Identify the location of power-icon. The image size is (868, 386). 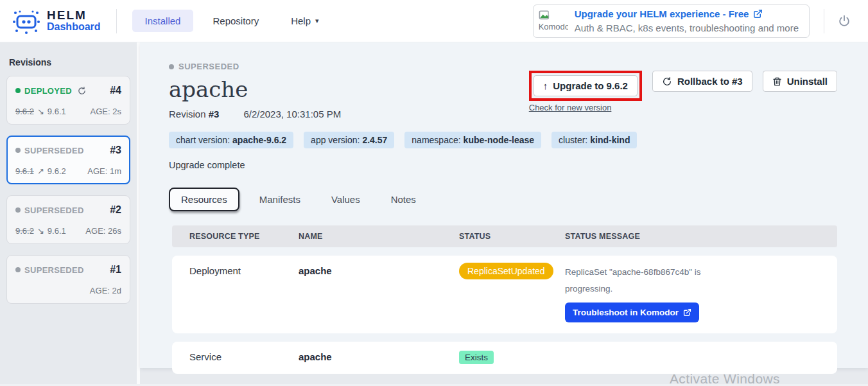
(844, 21).